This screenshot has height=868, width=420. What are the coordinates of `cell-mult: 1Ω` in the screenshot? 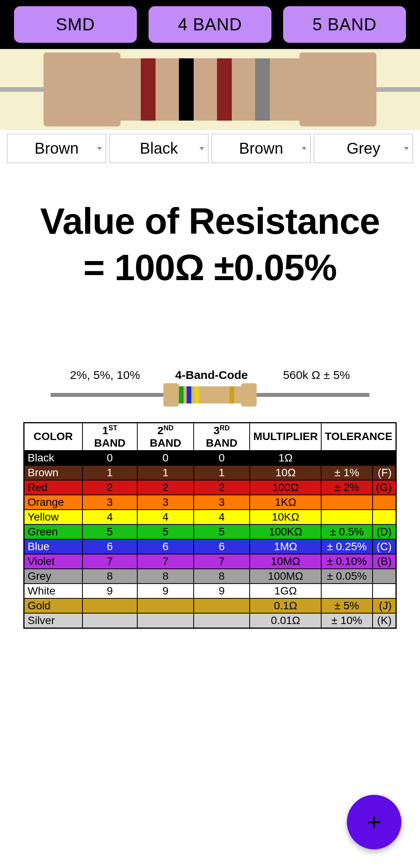 It's located at (285, 458).